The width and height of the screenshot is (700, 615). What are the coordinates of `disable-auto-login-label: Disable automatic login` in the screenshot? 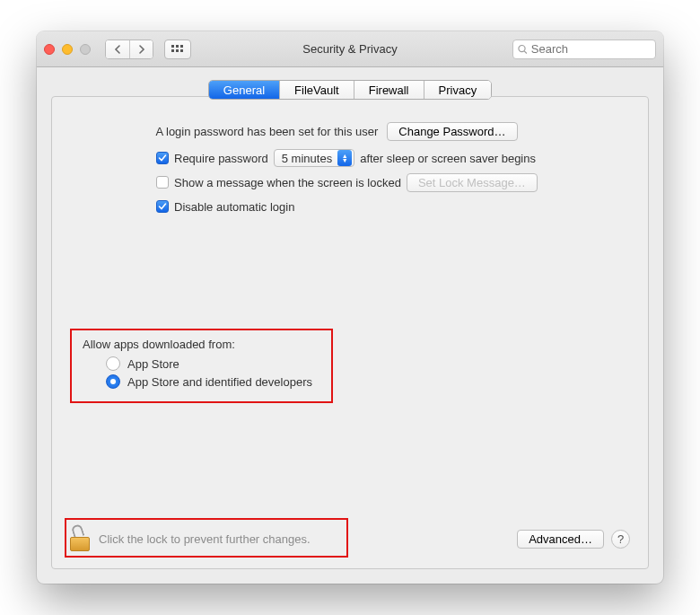 It's located at (234, 206).